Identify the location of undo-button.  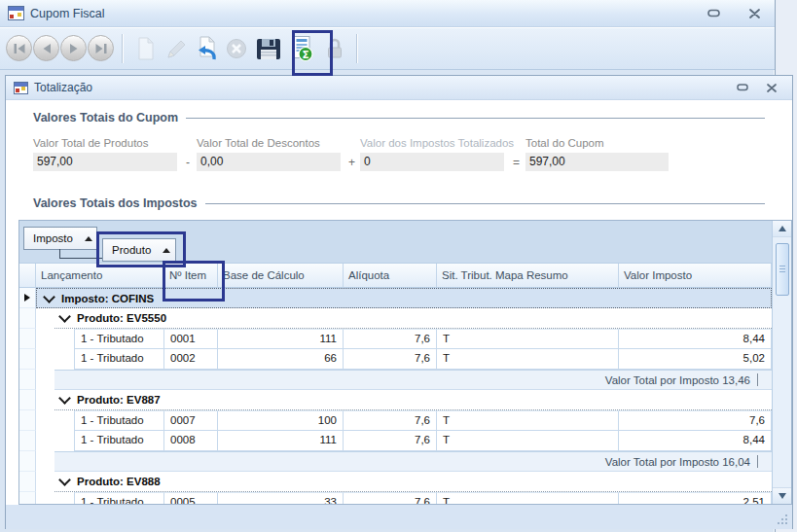
(206, 49).